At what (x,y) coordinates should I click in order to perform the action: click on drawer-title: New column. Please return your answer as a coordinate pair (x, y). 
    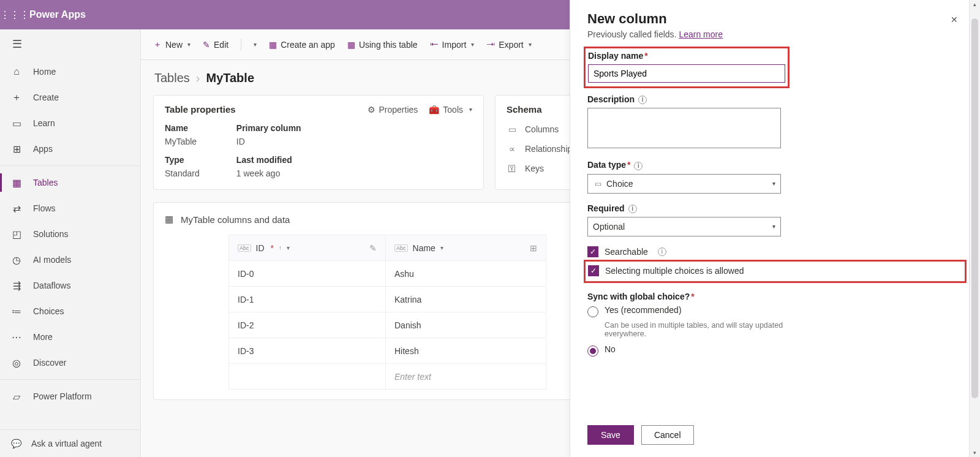
    Looking at the image, I should click on (655, 19).